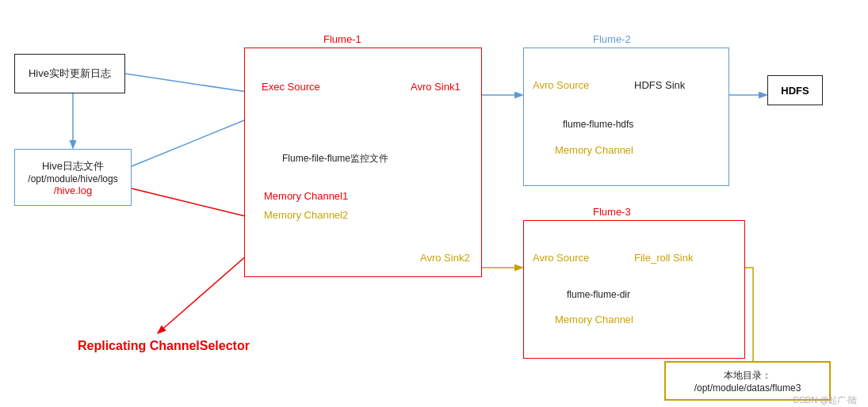 This screenshot has width=868, height=407. I want to click on flume3-box, so click(634, 290).